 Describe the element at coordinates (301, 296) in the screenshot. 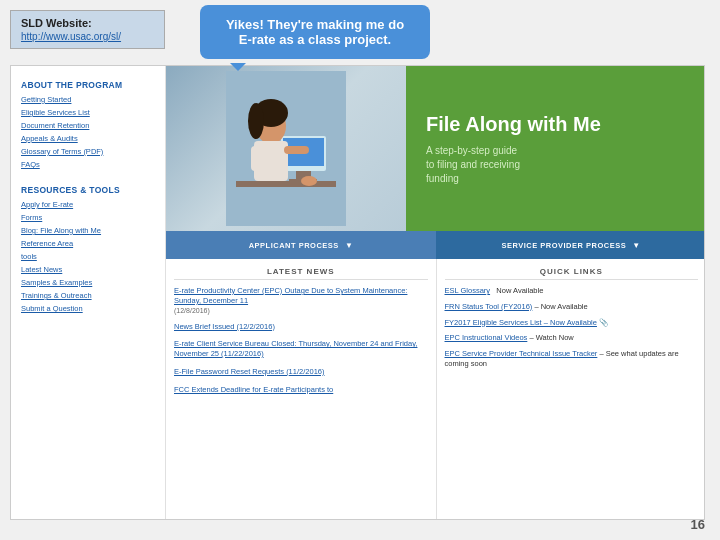

I see `news-link-1: E-rate Productivity Center (EPC) Outage …` at that location.